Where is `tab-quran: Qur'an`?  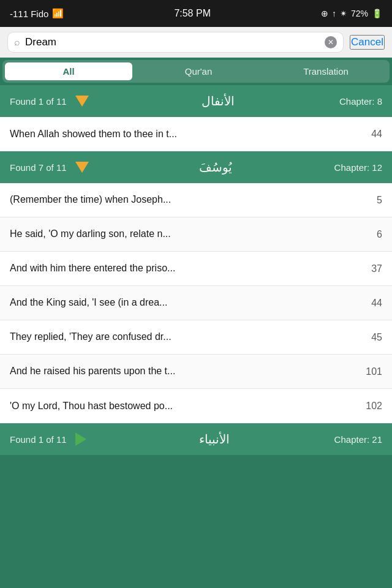
tab-quran: Qur'an is located at coordinates (198, 71).